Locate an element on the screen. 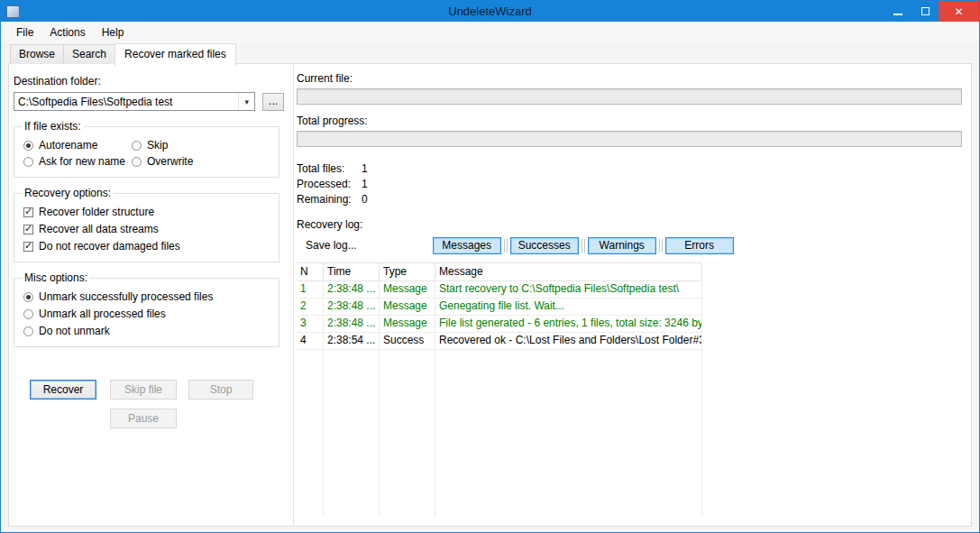 This screenshot has width=980, height=533. checkbox-label: Recover folder structure is located at coordinates (96, 212).